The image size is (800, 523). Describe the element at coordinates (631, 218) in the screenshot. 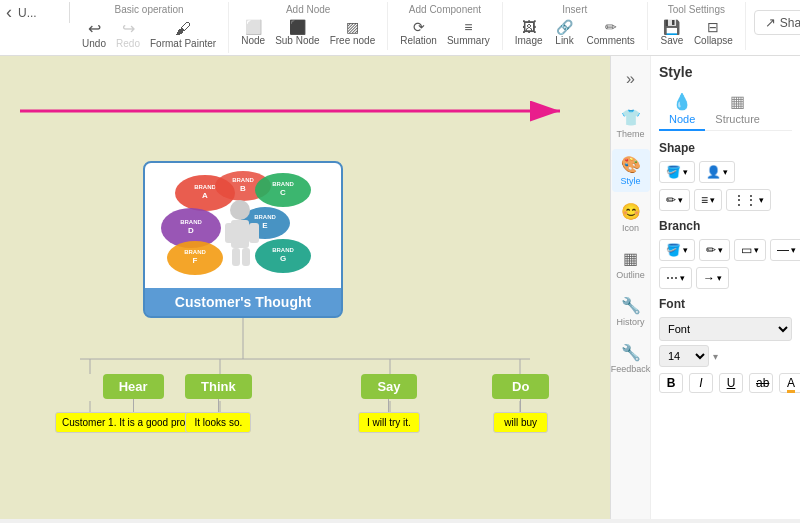

I see `sidebar-item-icon: 😊 Icon` at that location.